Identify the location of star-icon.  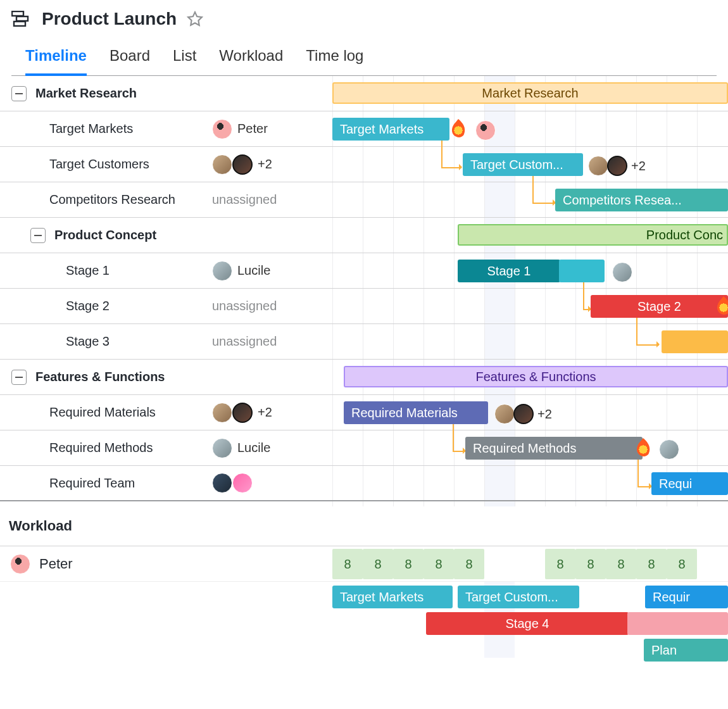
(195, 19).